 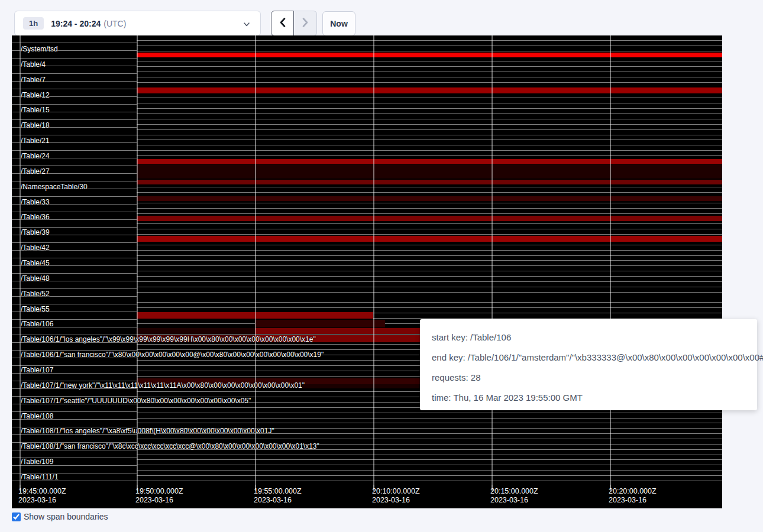 What do you see at coordinates (172, 355) in the screenshot?
I see `row-label: /Table/106/1/"san francisco"/"\x80\x00\x…` at bounding box center [172, 355].